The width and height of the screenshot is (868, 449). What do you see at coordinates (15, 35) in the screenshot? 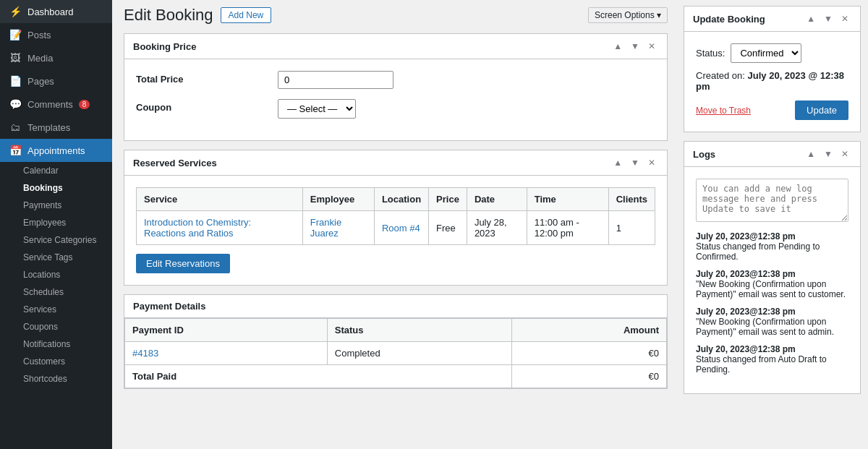
I see `posts-icon: 📝` at bounding box center [15, 35].